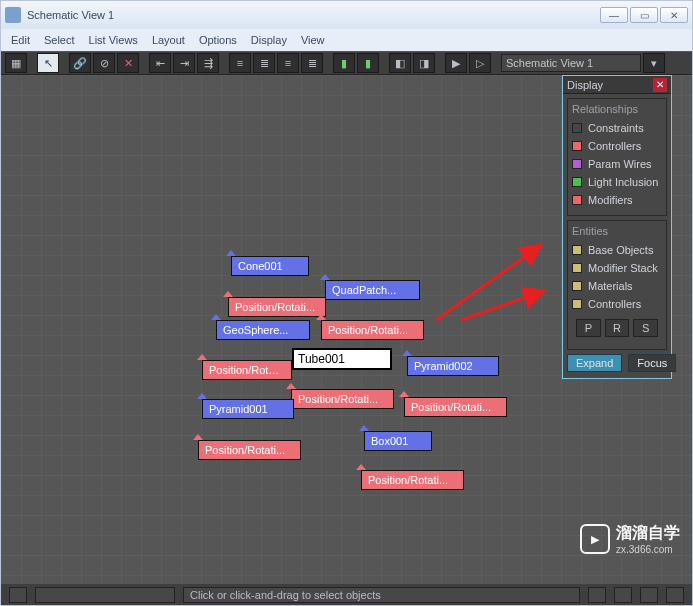 The height and width of the screenshot is (606, 693). I want to click on node-box001-posrot: Position/Rotati..., so click(412, 480).